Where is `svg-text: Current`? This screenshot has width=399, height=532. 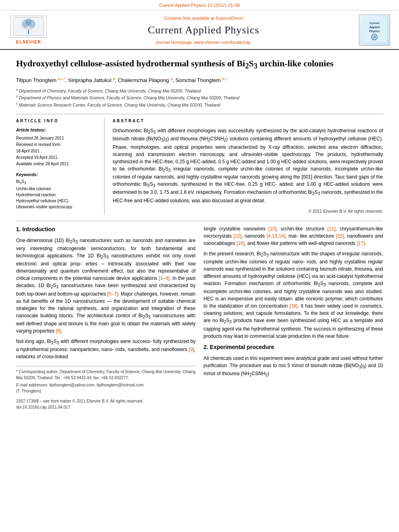 svg-text: Current is located at coordinates (374, 23).